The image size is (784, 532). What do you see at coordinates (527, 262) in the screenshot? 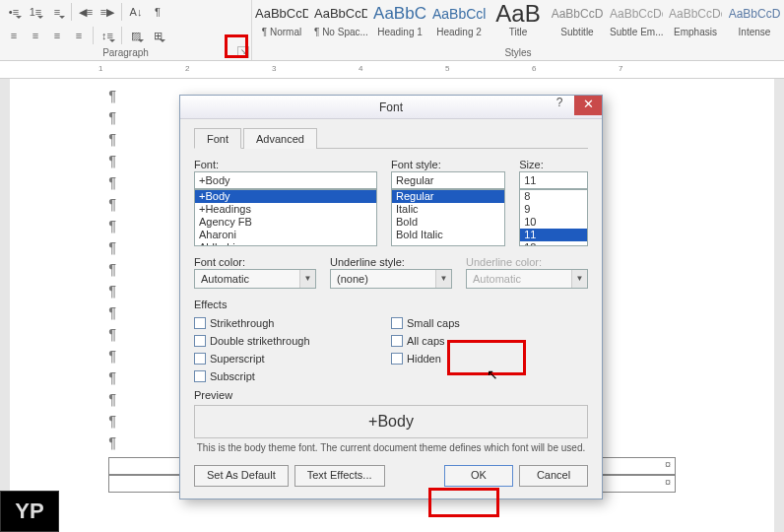
I see `underline-color-label: Underline color:` at bounding box center [527, 262].